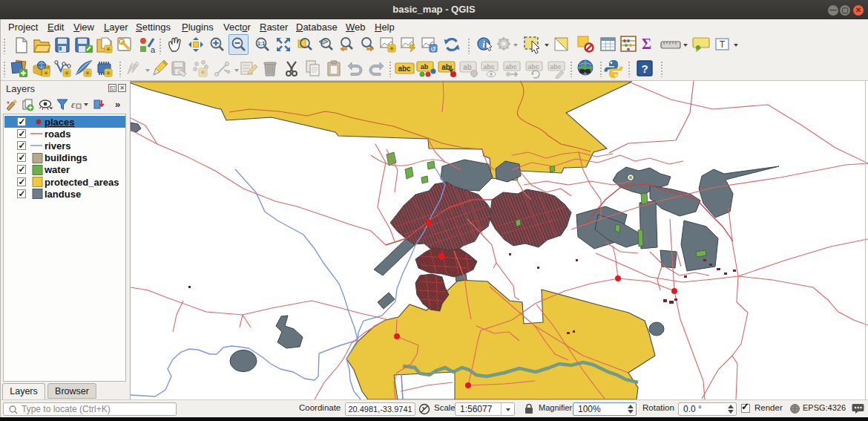 This screenshot has width=868, height=421. Describe the element at coordinates (484, 45) in the screenshot. I see `svg-text: i` at that location.